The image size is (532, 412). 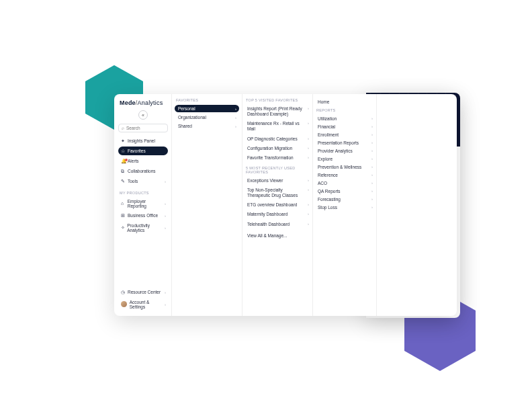 I want to click on favorite-item: Insights Report (Print Ready Dashboard E…, so click(x=277, y=112).